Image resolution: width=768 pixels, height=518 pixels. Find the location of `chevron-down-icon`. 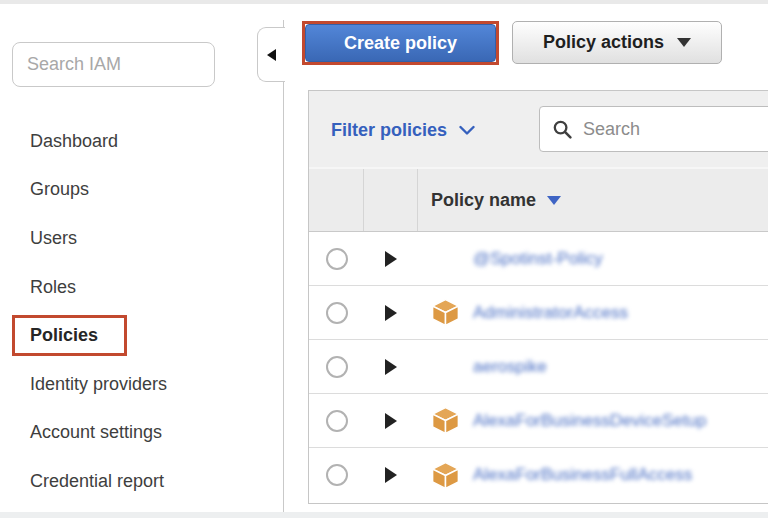

chevron-down-icon is located at coordinates (467, 130).